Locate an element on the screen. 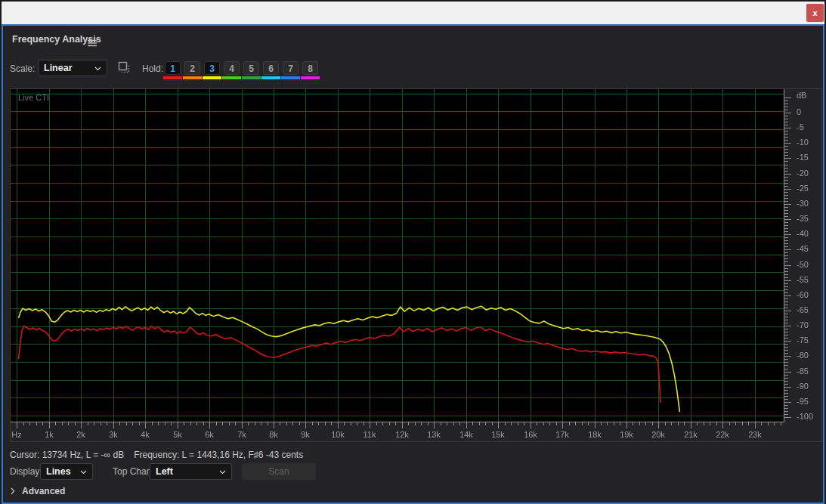 The image size is (826, 504). advanced-toggle: Advanced is located at coordinates (38, 491).